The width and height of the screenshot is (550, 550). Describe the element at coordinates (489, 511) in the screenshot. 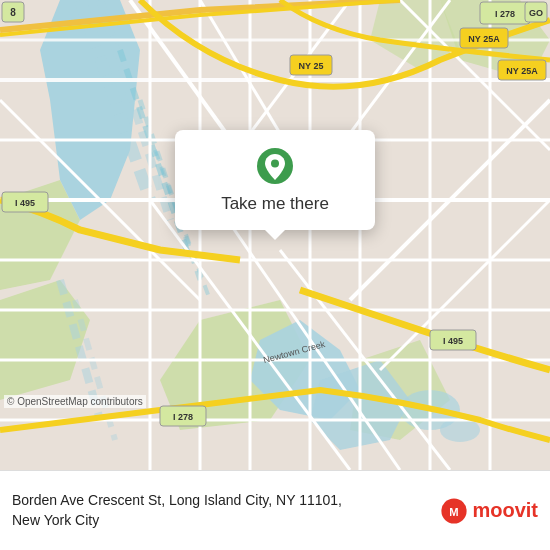

I see `moovit-logo: M moovit` at that location.